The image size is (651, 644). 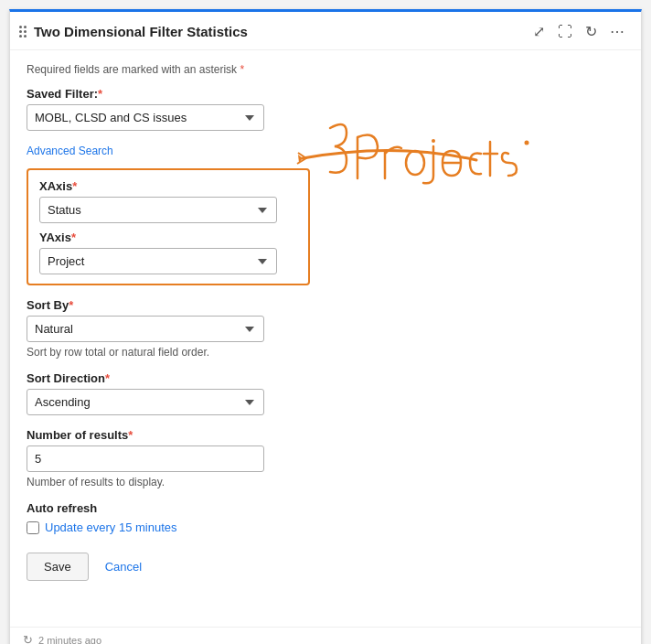 I want to click on cancel-button: Cancel, so click(x=123, y=567).